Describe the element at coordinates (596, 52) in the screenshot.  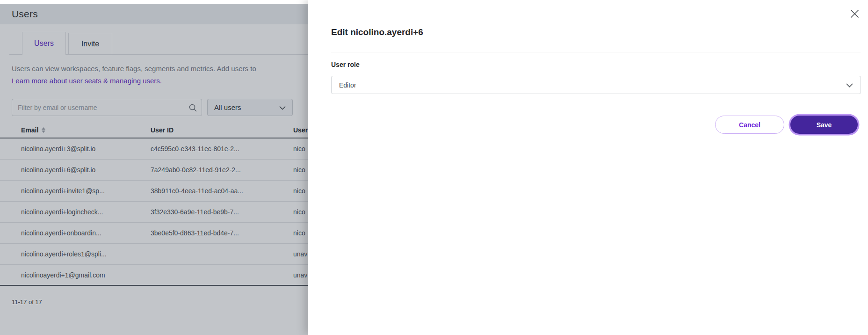
I see `divider` at that location.